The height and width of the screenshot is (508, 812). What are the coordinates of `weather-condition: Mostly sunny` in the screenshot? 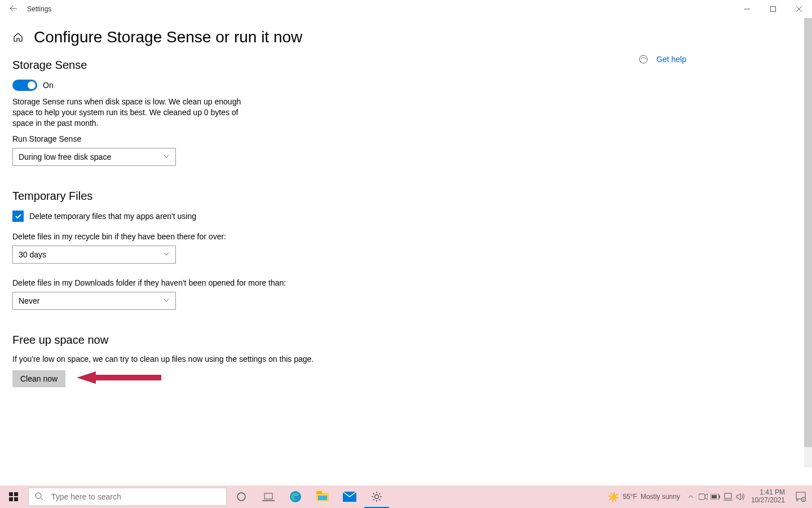 It's located at (660, 497).